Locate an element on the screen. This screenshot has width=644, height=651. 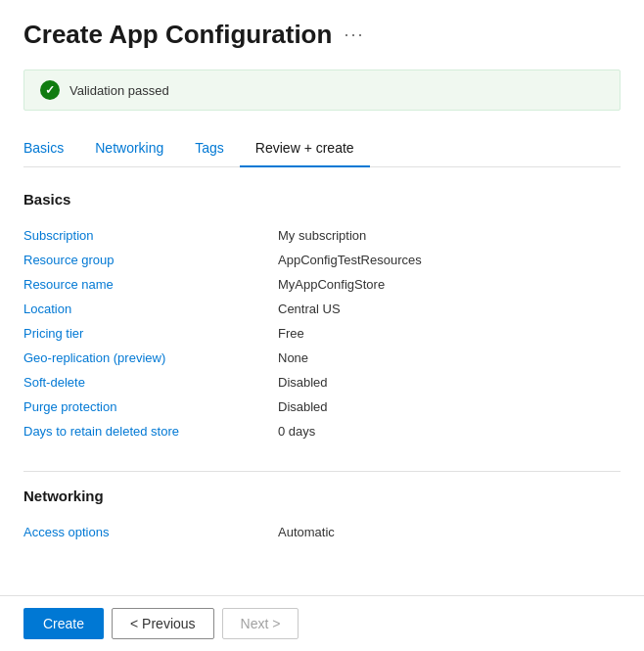
label-resource-name: Resource name is located at coordinates (151, 284).